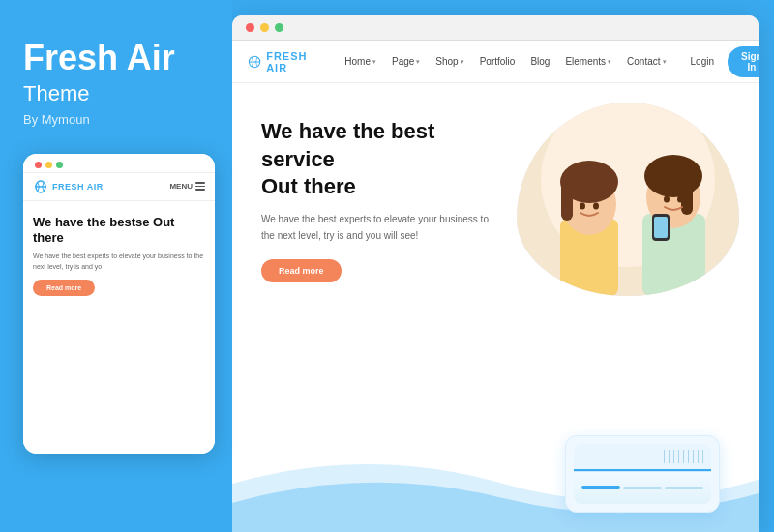 The image size is (774, 532). Describe the element at coordinates (188, 186) in the screenshot. I see `mobile-menu-button: MENU` at that location.